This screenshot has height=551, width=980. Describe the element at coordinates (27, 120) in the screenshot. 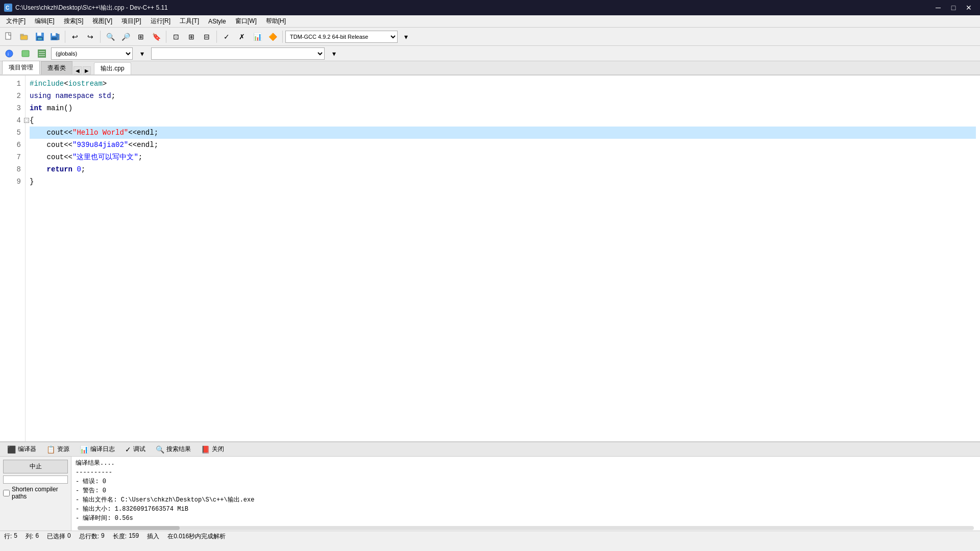

I see `collapse-button: □` at that location.